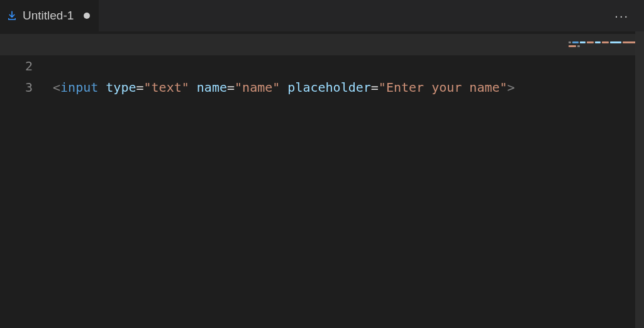  What do you see at coordinates (22, 180) in the screenshot?
I see `line-number-gutter: 123` at bounding box center [22, 180].